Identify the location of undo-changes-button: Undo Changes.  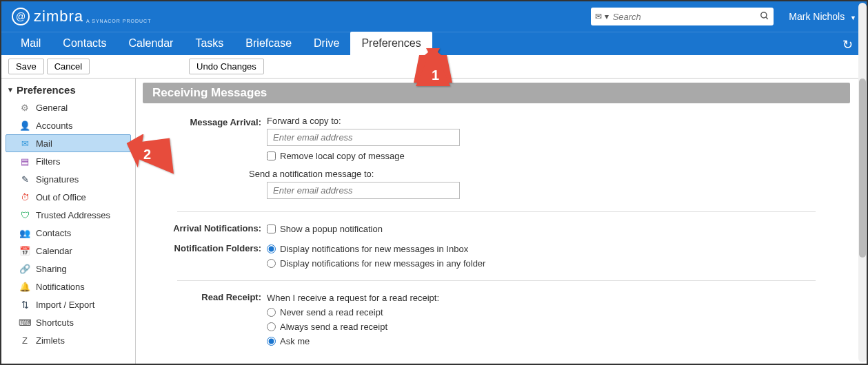
(226, 66).